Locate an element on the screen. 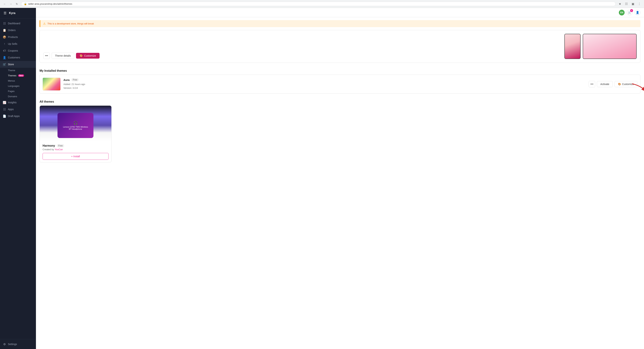 The height and width of the screenshot is (349, 644). installed-theme-card: Aura Free Added: 21 hours ago Version: 3… is located at coordinates (340, 84).